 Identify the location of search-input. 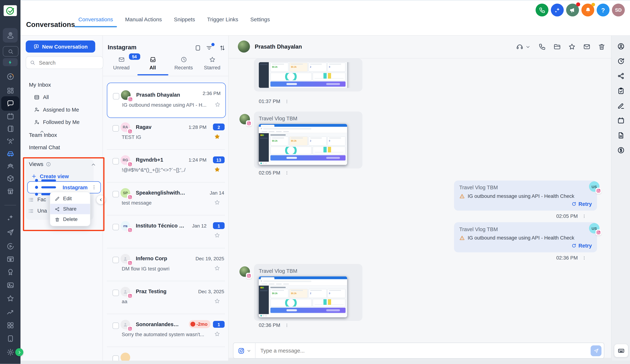
(63, 62).